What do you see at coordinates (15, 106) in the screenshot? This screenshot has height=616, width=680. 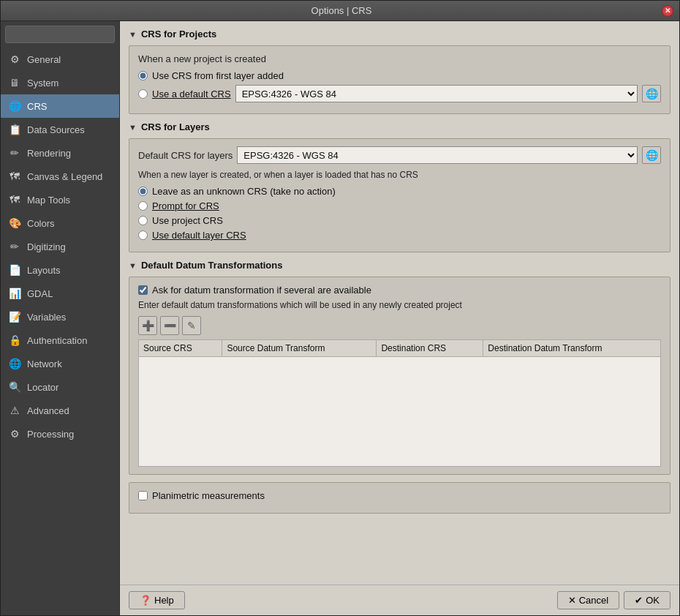 I see `crs-icon: 🌐` at bounding box center [15, 106].